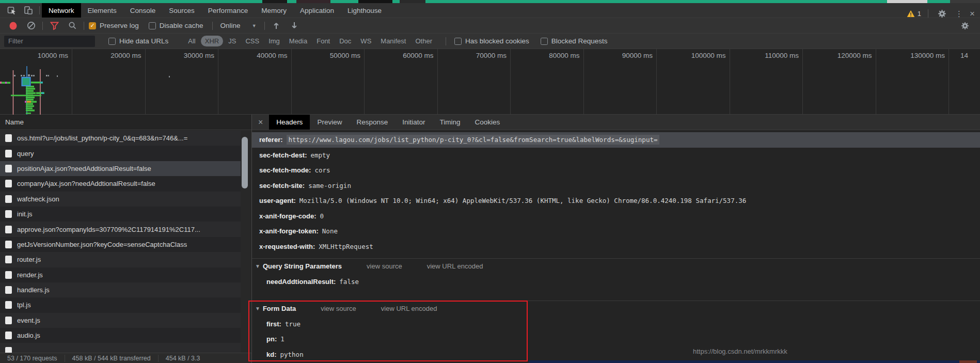 The height and width of the screenshot is (363, 980). Describe the element at coordinates (102, 138) in the screenshot. I see `request-name: oss.html?u=/jobs/list_python/p-city_0&q=…` at that location.